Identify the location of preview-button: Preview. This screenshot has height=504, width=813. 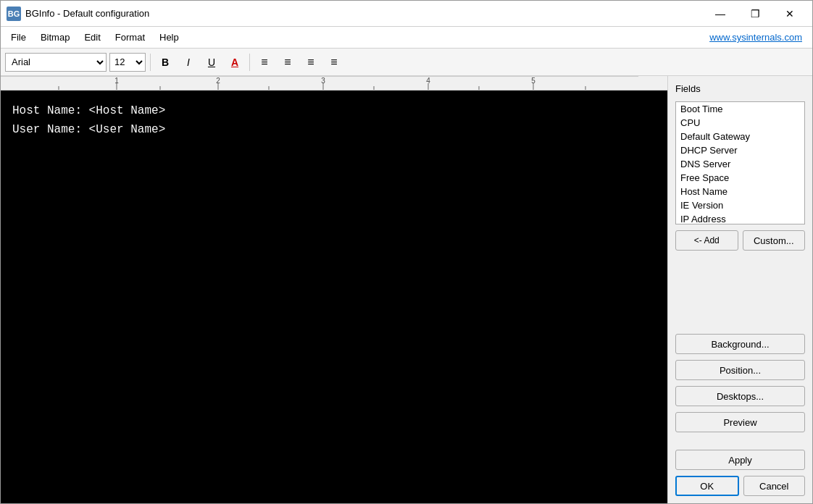
(741, 422).